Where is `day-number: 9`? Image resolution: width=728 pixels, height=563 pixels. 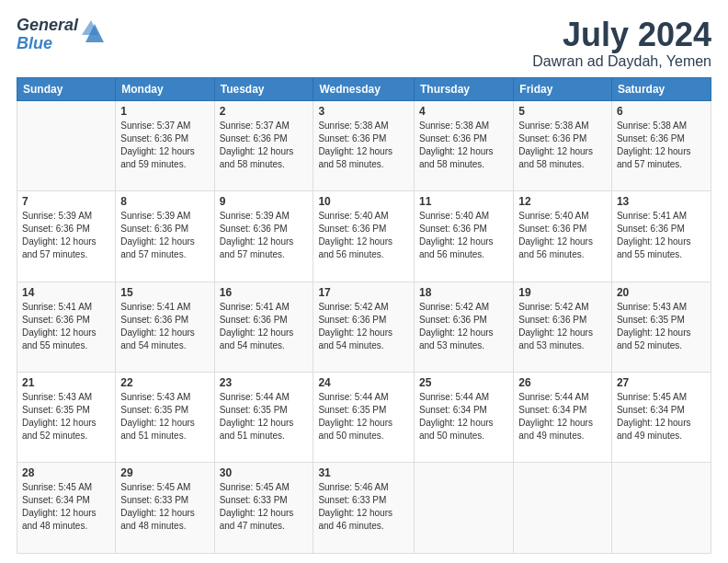
day-number: 9 is located at coordinates (265, 201).